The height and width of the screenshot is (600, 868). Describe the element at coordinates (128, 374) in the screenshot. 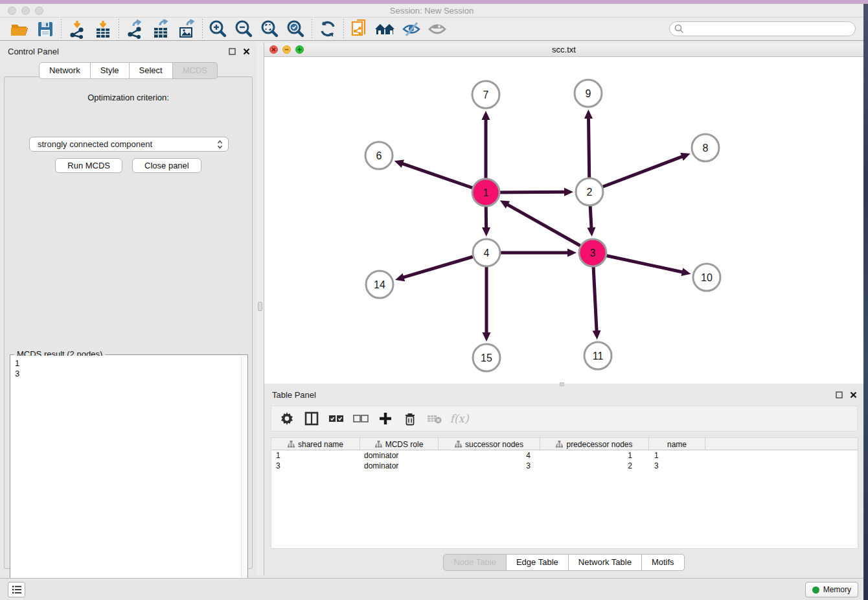

I see `mcds-result-item: 3` at that location.